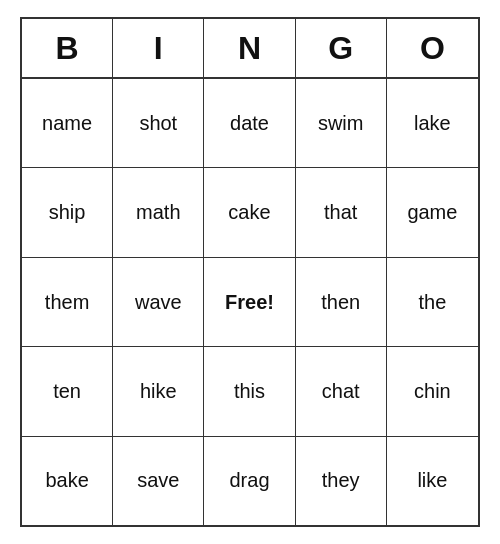 This screenshot has height=544, width=500. I want to click on bingo-row: nameshotdateswimlake, so click(250, 124).